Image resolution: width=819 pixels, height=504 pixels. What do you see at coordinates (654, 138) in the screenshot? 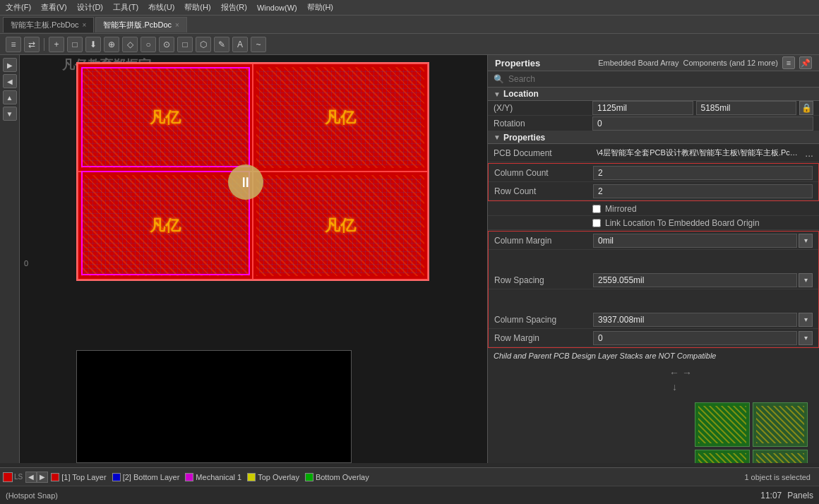
I see `properties-section-header: ▼ Properties` at bounding box center [654, 138].